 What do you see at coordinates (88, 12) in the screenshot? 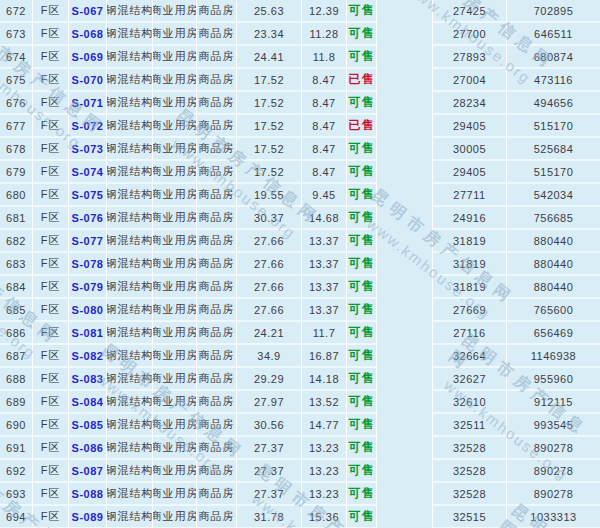
I see `unit-link: S-067` at bounding box center [88, 12].